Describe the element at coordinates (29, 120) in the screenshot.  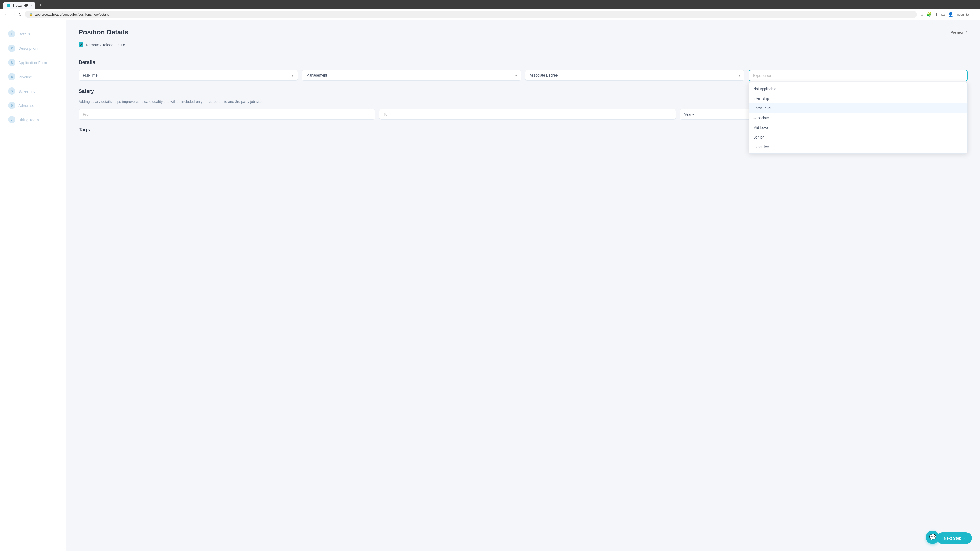
I see `sidebar-label-hiring-team: Hiring Team` at that location.